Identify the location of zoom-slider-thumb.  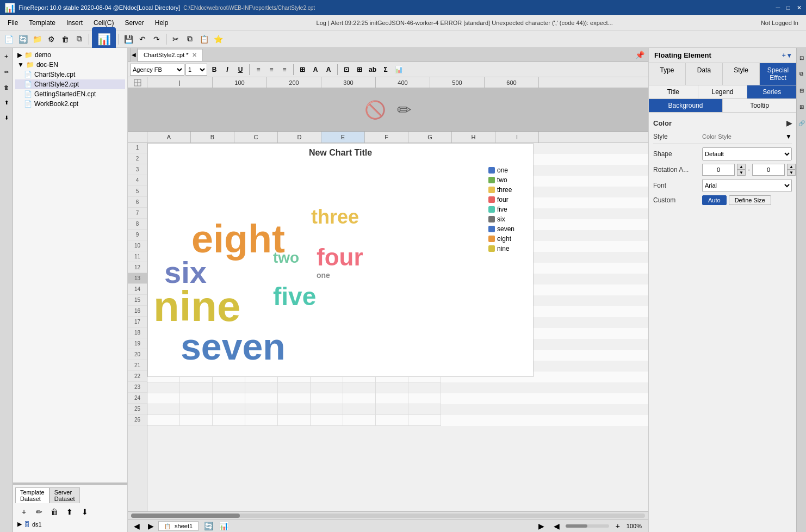
(576, 526).